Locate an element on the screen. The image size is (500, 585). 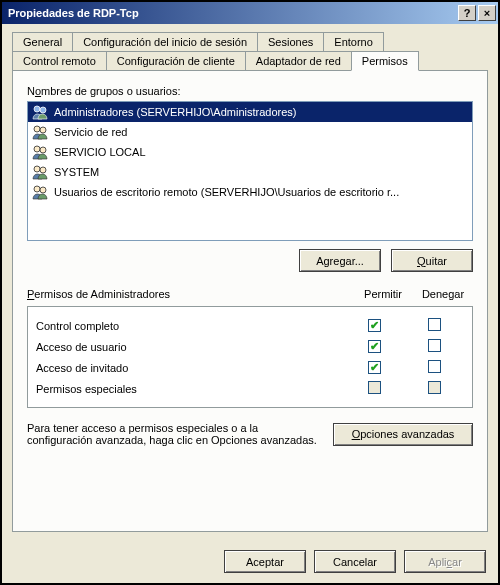
titlebar: Propiedades de RDP-Tcp ? × is located at coordinates (250, 13).